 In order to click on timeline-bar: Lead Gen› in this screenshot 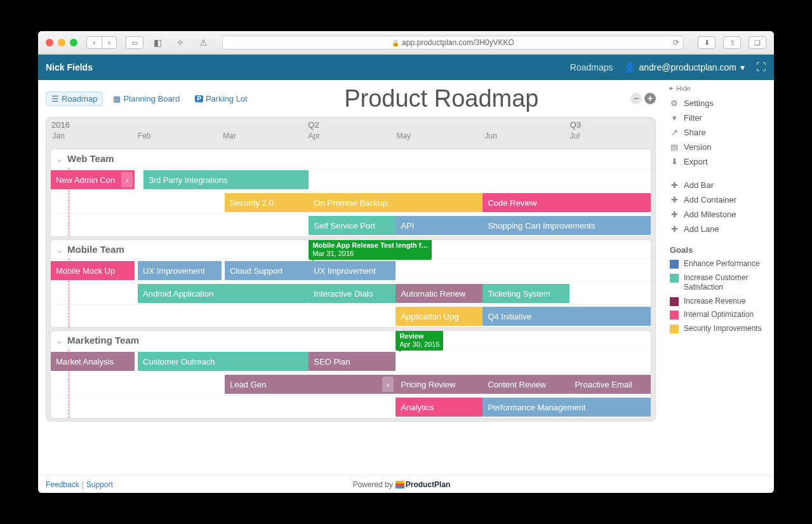, I will do `click(310, 384)`.